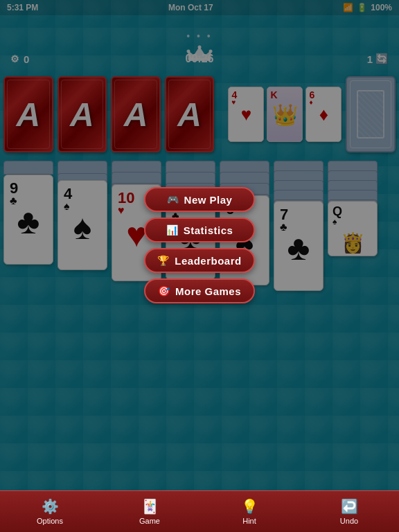  I want to click on tab-options: ⚙️ Options, so click(50, 511).